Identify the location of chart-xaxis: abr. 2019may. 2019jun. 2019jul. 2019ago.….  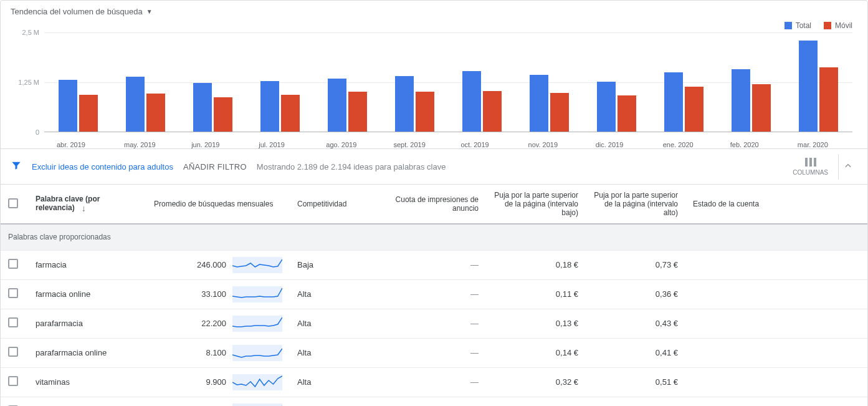
(456, 143).